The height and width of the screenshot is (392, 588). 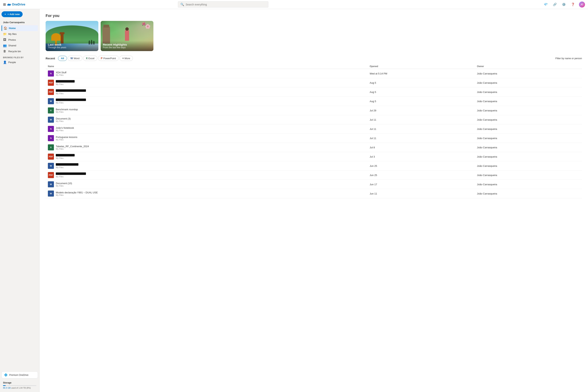 What do you see at coordinates (223, 4) in the screenshot?
I see `search-bar: 🔍` at bounding box center [223, 4].